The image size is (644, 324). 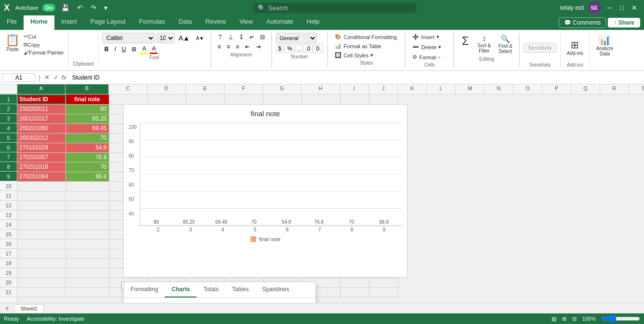 I want to click on cell-b9: 86.8, so click(x=87, y=176).